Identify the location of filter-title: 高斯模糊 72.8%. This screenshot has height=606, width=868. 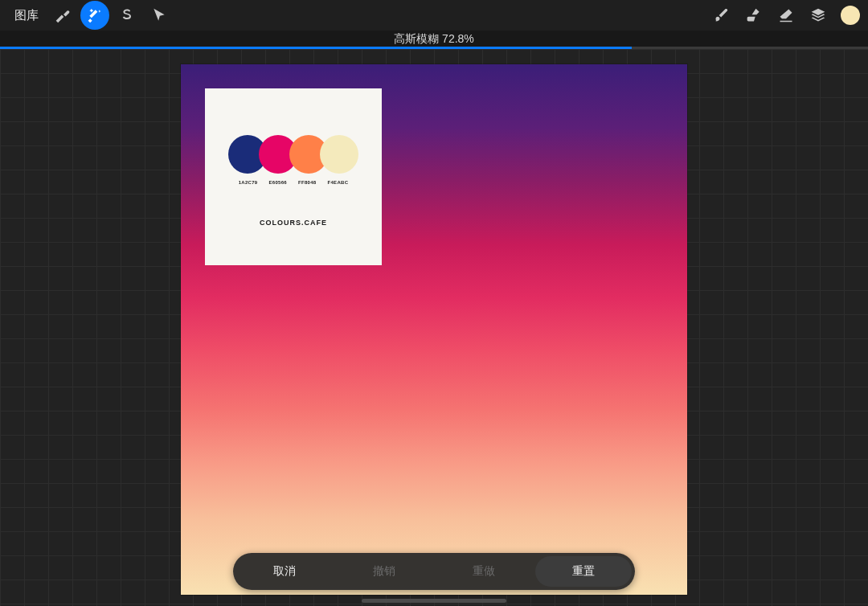
(434, 39).